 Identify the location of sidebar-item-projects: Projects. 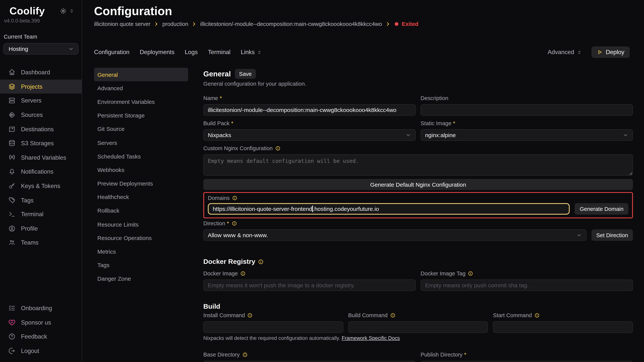
(41, 86).